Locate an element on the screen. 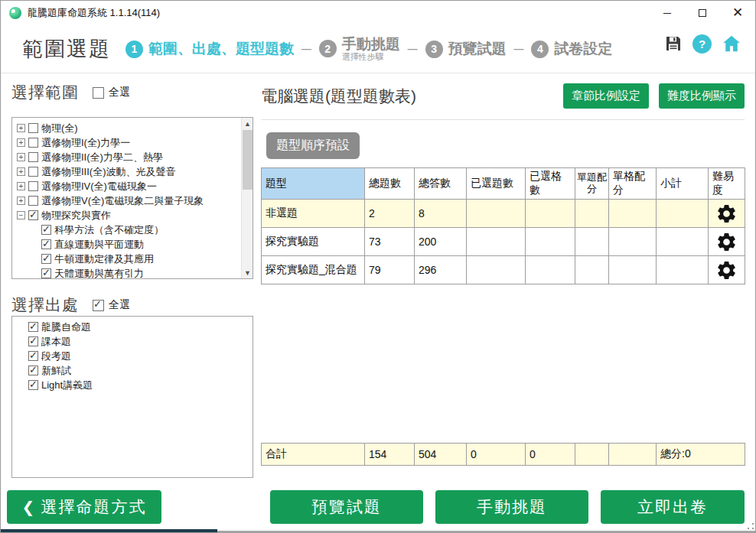  tree-item-label: 直線運動與平面運動 is located at coordinates (99, 245).